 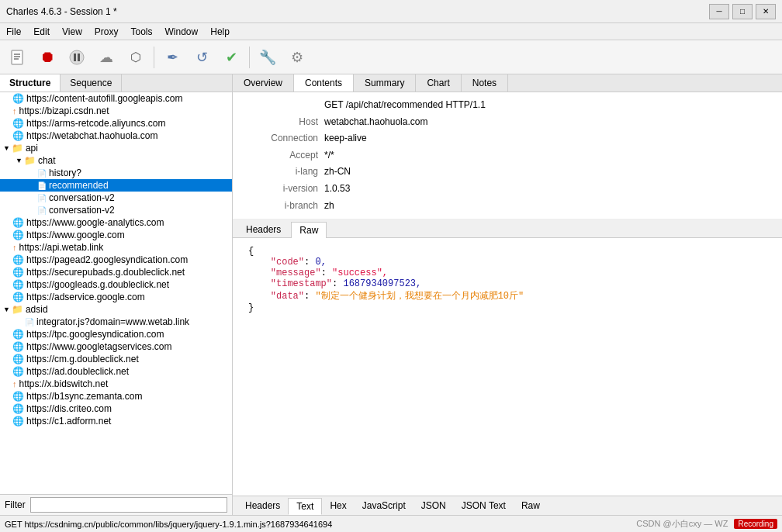 What do you see at coordinates (116, 359) in the screenshot?
I see `tree-item: 🌐https://cm.g.doubleclick.net` at bounding box center [116, 359].